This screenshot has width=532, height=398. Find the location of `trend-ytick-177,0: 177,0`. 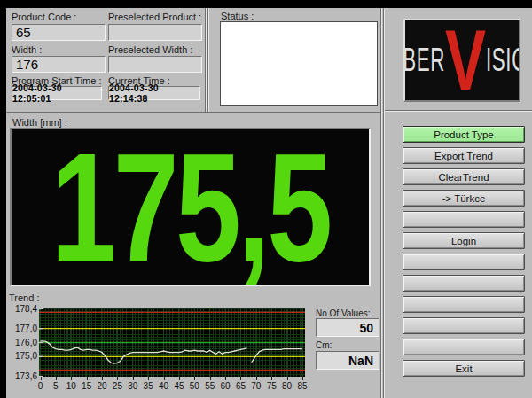

trend-ytick-177,0: 177,0 is located at coordinates (21, 329).